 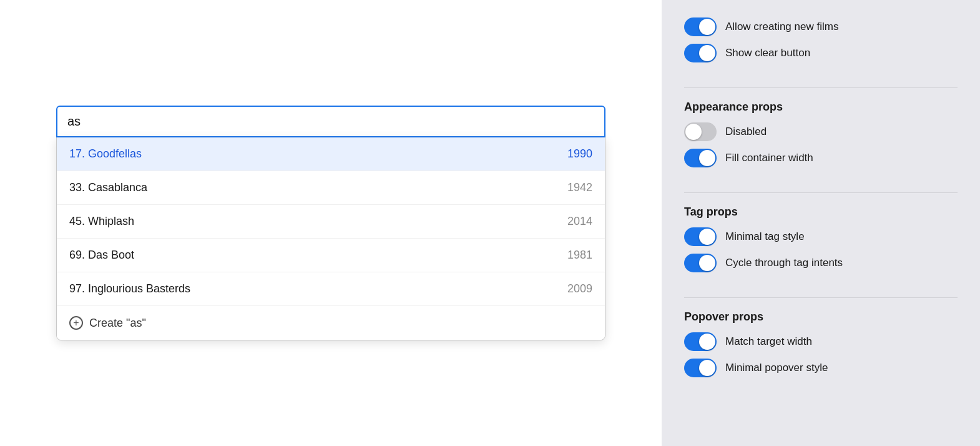 I want to click on toggle-thumb-allow-creating, so click(x=707, y=27).